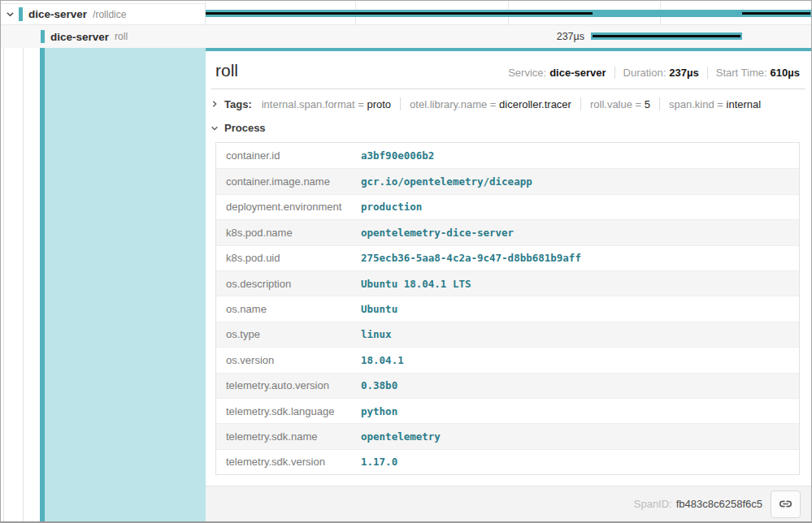 The image size is (812, 523). Describe the element at coordinates (577, 73) in the screenshot. I see `meta-value: dice-server` at that location.